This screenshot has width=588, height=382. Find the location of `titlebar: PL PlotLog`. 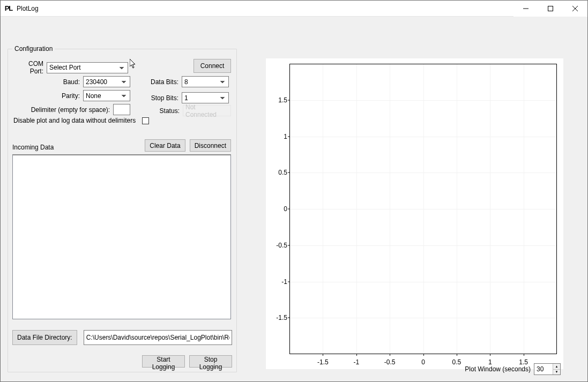

titlebar: PL PlotLog is located at coordinates (294, 9).